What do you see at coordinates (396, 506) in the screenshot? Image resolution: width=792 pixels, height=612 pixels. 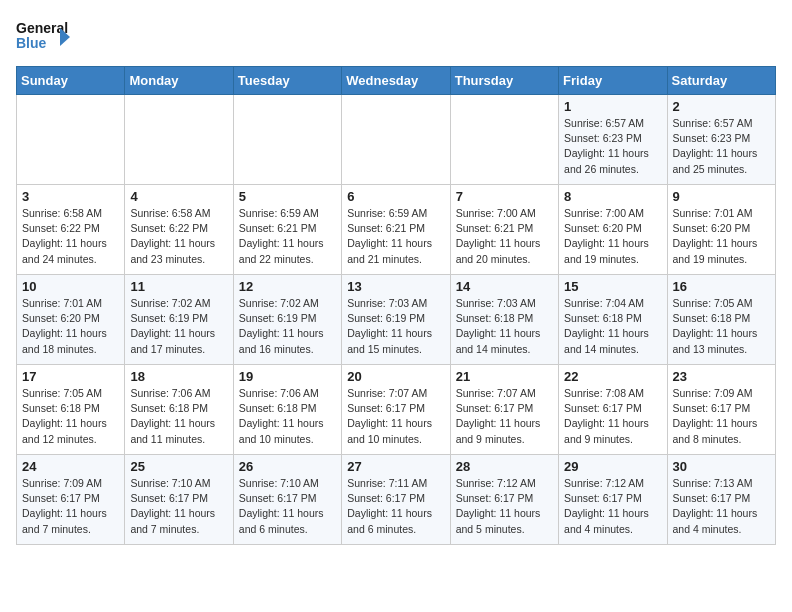 I see `day-info: Sunrise: 7:11 AM Sunset: 6:17 PM Dayligh…` at bounding box center [396, 506].